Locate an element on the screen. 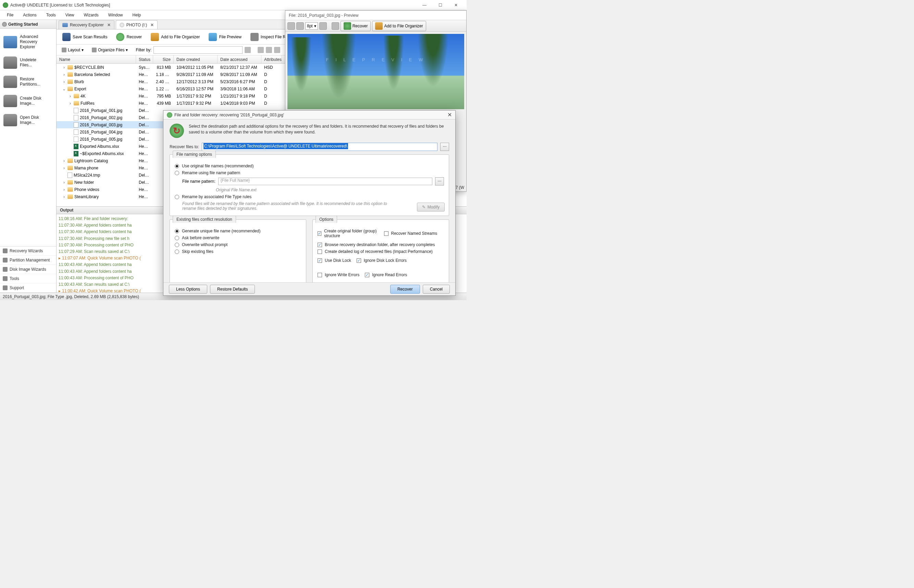 Image resolution: width=914 pixels, height=588 pixels. sidebar-bottom-support: Support is located at coordinates (28, 288).